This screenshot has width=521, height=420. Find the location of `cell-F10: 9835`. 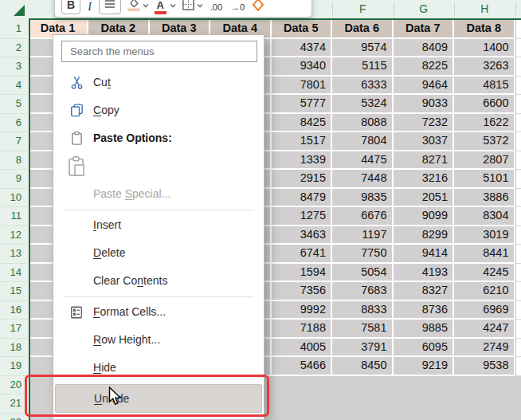

cell-F10: 9835 is located at coordinates (363, 198).